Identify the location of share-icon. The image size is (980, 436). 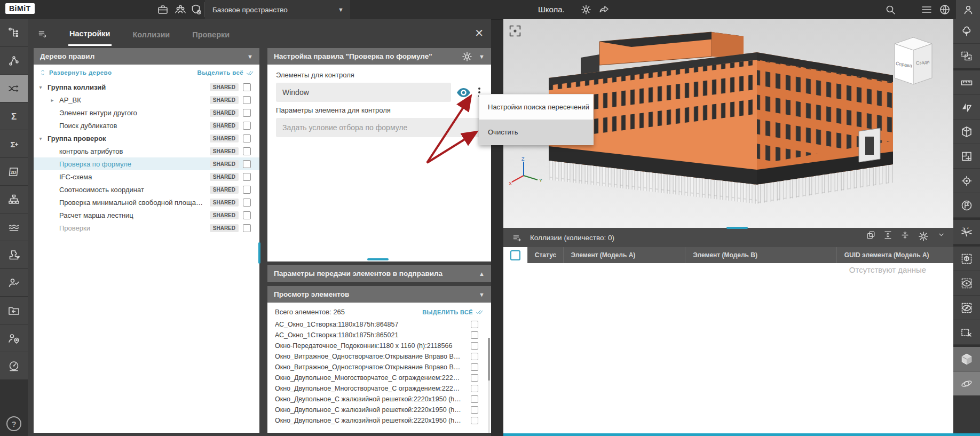
(604, 10).